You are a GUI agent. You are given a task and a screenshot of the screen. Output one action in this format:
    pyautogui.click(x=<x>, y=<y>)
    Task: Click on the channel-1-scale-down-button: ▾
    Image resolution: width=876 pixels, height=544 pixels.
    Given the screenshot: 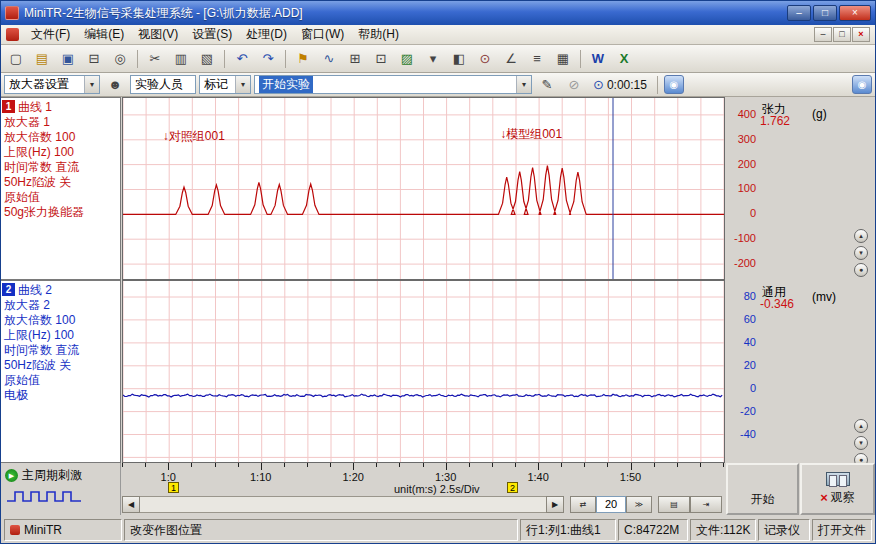 What is the action you would take?
    pyautogui.click(x=861, y=253)
    